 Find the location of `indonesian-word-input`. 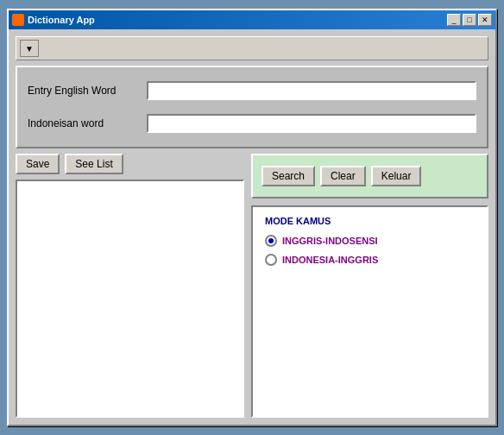

indonesian-word-input is located at coordinates (312, 123).